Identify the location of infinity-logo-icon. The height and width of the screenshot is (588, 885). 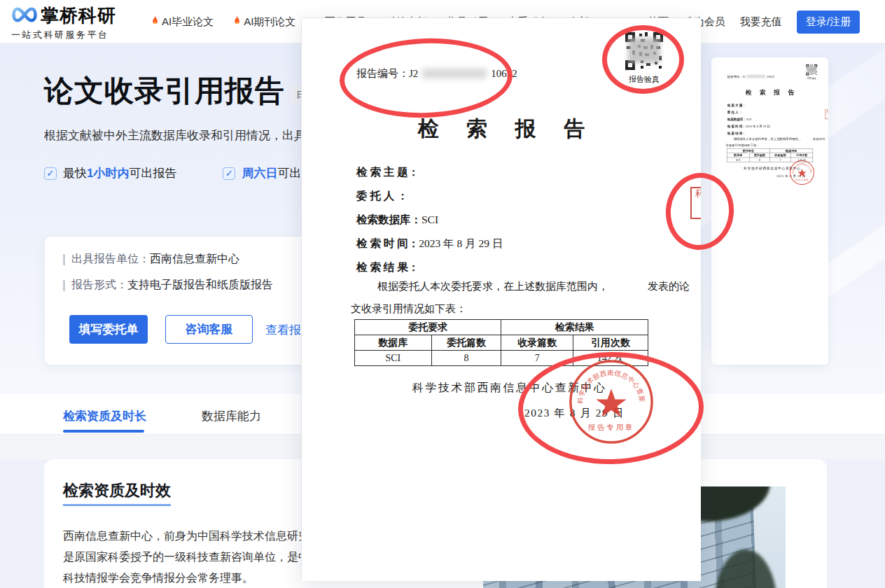
(25, 16).